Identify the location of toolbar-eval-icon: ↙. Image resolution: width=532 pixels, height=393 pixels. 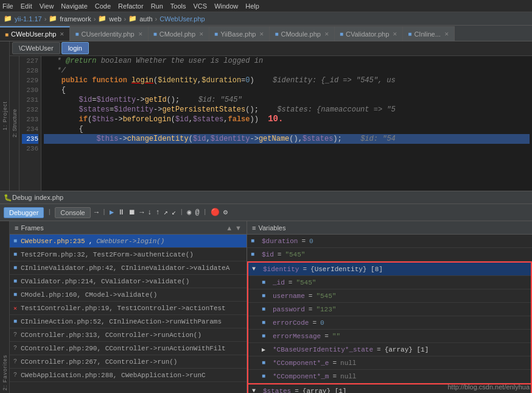
(174, 212).